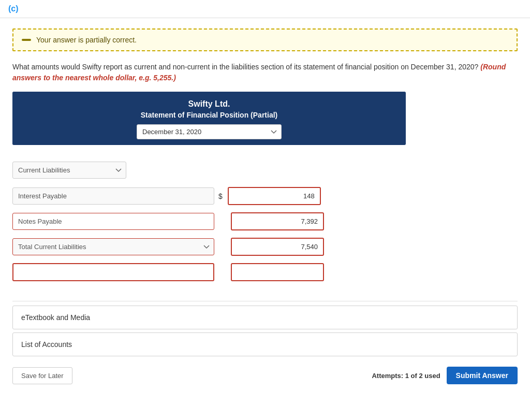 The height and width of the screenshot is (420, 530). What do you see at coordinates (220, 196) in the screenshot?
I see `dollar-sign-1: $` at bounding box center [220, 196].